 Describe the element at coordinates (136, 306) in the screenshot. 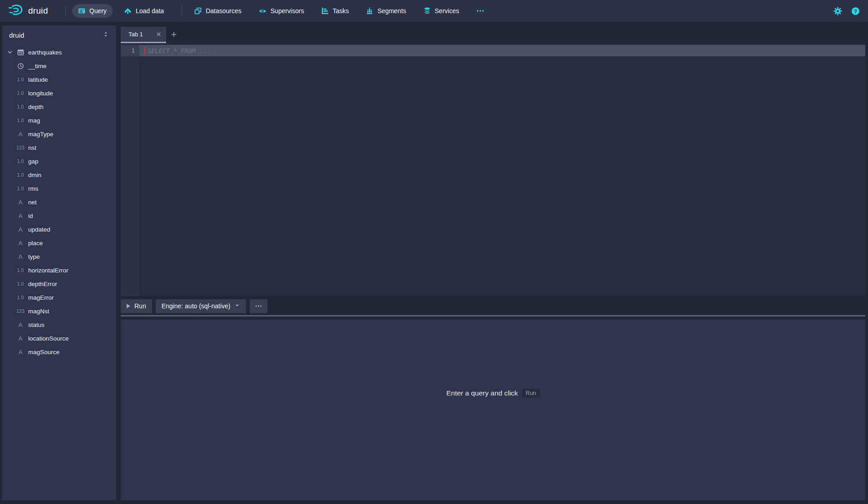

I see `run-button: Run` at that location.